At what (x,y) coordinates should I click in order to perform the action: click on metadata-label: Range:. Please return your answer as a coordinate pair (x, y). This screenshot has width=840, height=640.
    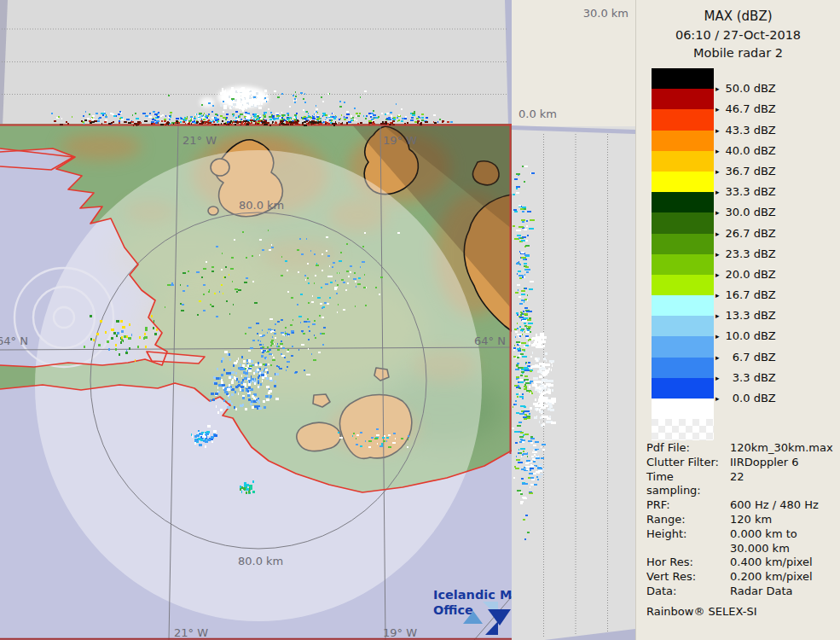
    Looking at the image, I should click on (688, 521).